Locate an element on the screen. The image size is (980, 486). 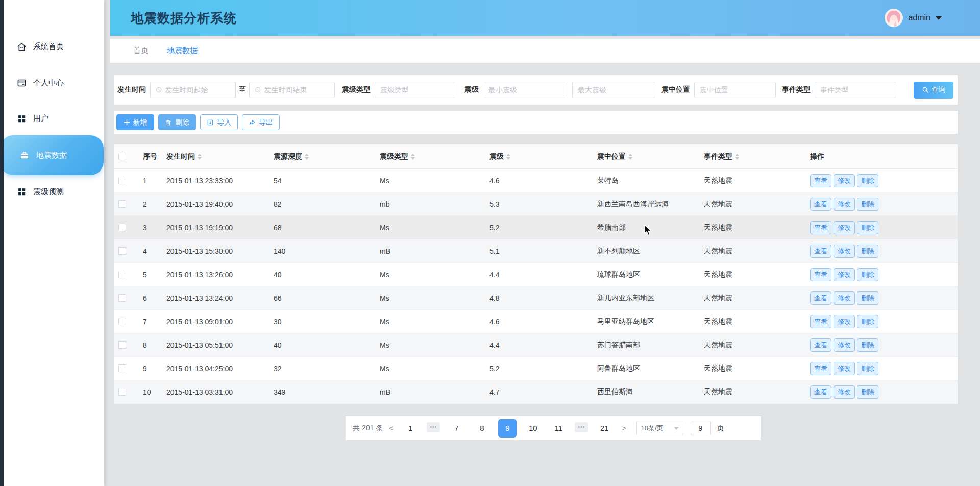
sidebar-item-system-home: 系统首页 is located at coordinates (52, 46).